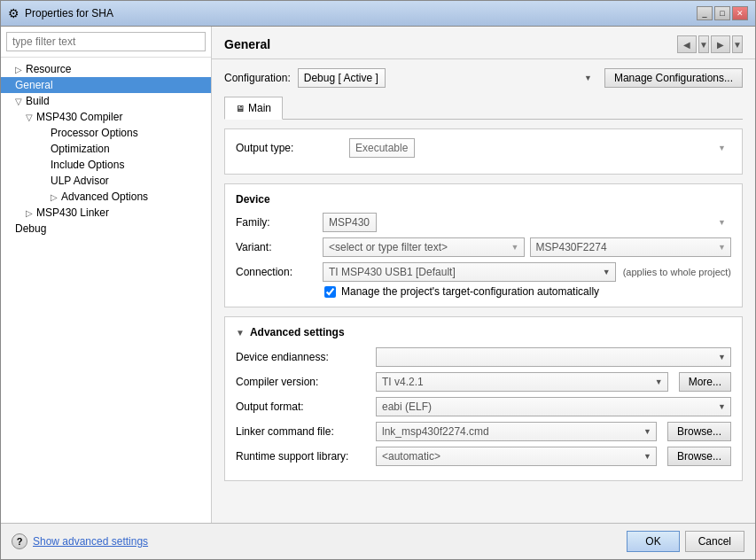  I want to click on tree-item-label: Resource, so click(48, 69).